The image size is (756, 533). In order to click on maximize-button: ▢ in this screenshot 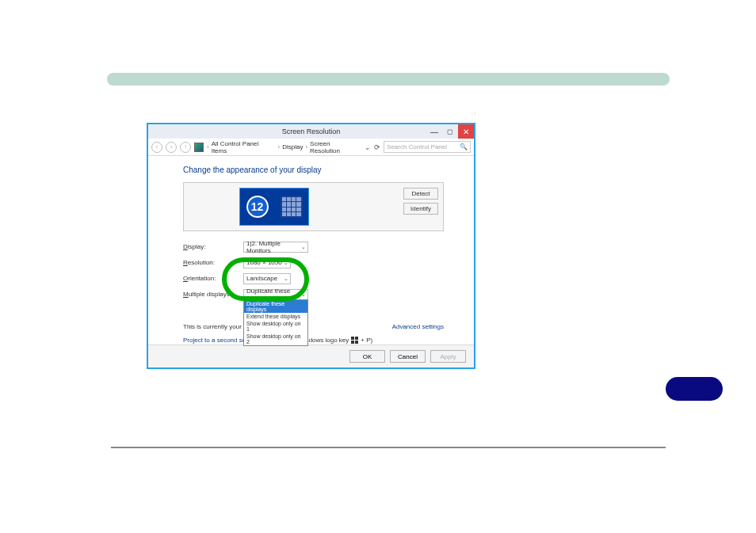, I will do `click(450, 131)`.